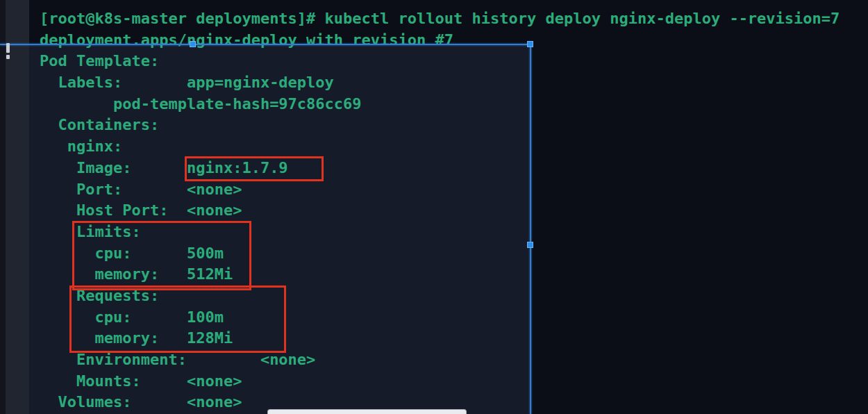  Describe the element at coordinates (178, 320) in the screenshot. I see `annotation-box-requests` at that location.